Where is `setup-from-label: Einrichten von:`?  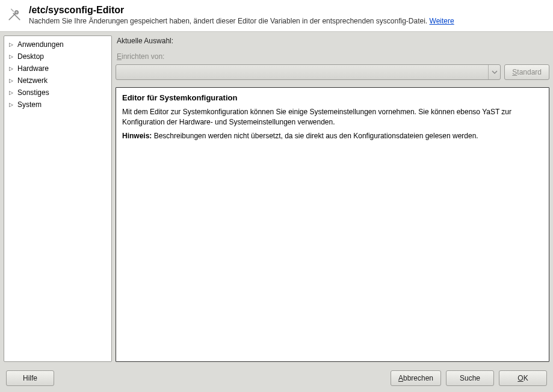 setup-from-label: Einrichten von: is located at coordinates (332, 55).